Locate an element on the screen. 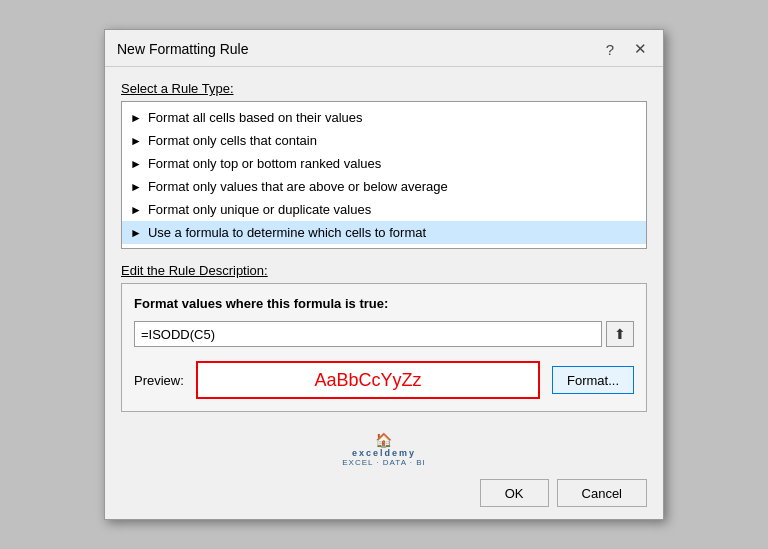  preview-box: AaBbCcYyZz is located at coordinates (368, 380).